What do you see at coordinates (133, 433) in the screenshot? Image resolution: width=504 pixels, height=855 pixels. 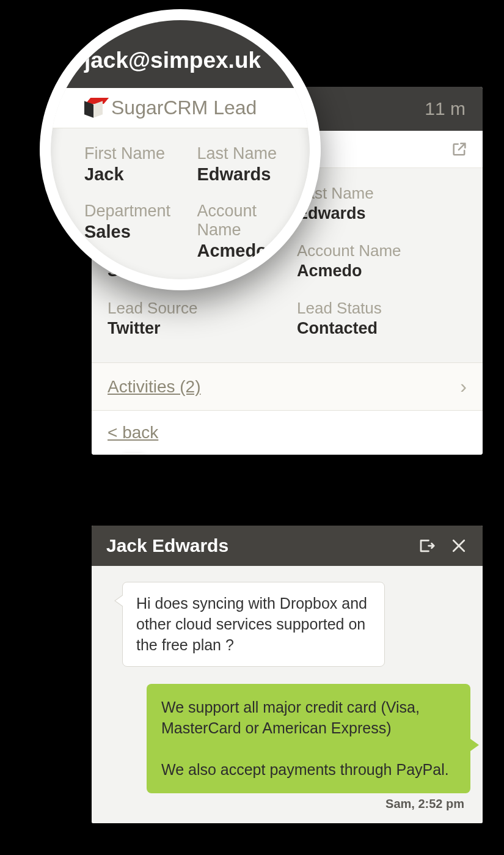 I see `back-link: < back` at bounding box center [133, 433].